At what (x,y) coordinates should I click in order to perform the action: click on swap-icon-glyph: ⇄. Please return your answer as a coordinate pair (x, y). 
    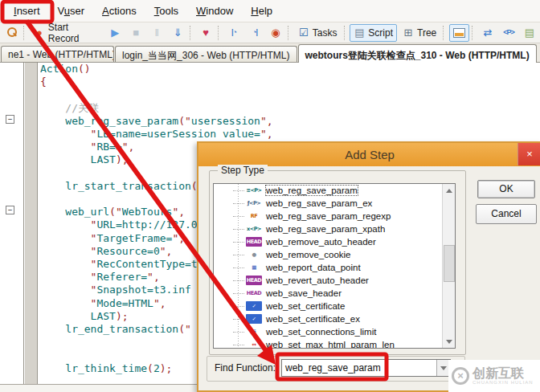
    Looking at the image, I should click on (488, 32).